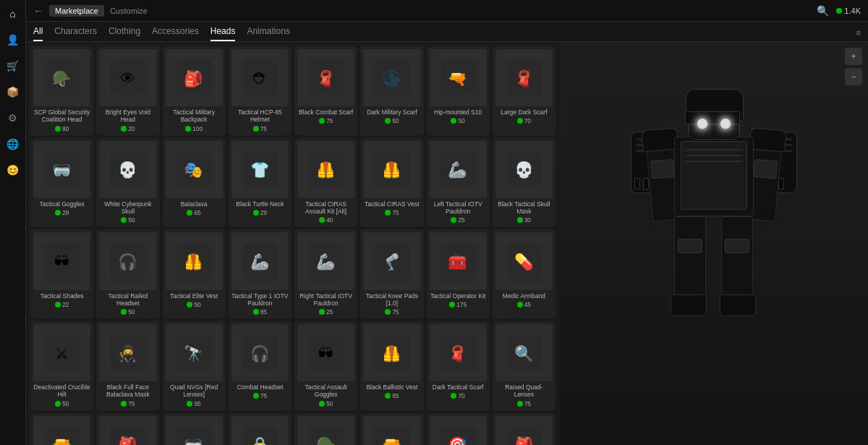  What do you see at coordinates (392, 274) in the screenshot?
I see `item-card-22: 🦿 Tactical Knee Pads [1.0] 75` at bounding box center [392, 274].